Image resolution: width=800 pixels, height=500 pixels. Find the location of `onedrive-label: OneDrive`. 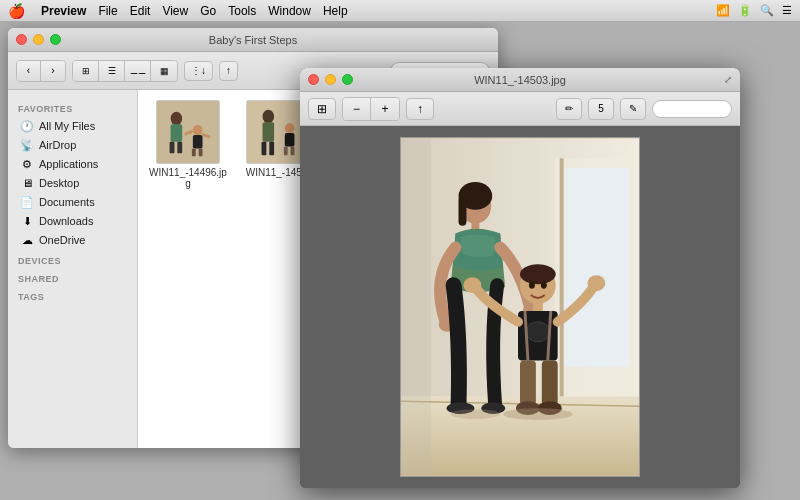

onedrive-label: OneDrive is located at coordinates (62, 240).